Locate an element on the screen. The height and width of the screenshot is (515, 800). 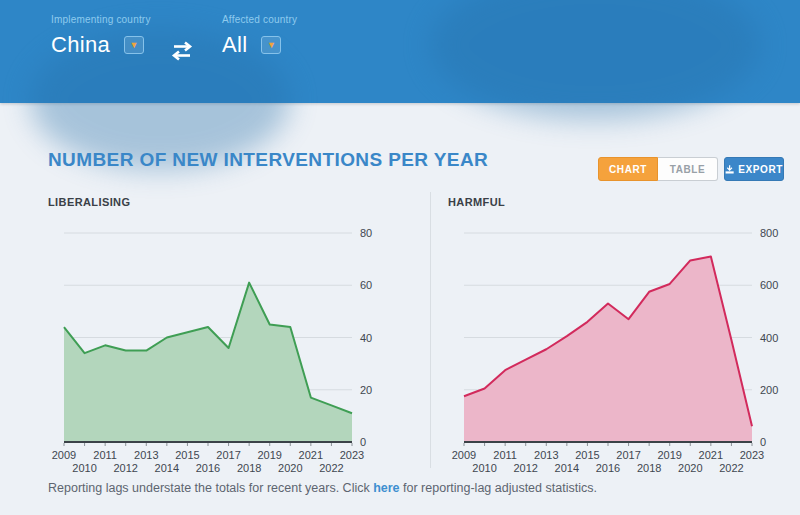
note-text: Reporting lags understate the totals for… is located at coordinates (210, 488).